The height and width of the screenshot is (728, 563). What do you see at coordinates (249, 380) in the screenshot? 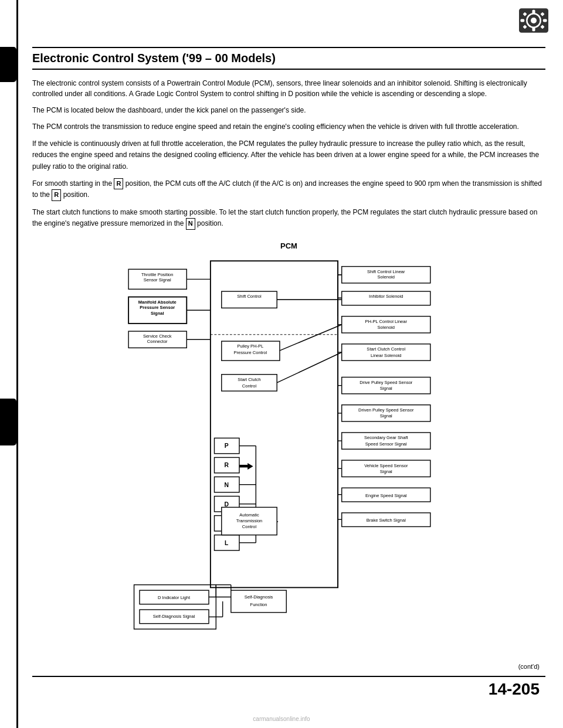
I see `svg-text: Start Clutch` at bounding box center [249, 380].